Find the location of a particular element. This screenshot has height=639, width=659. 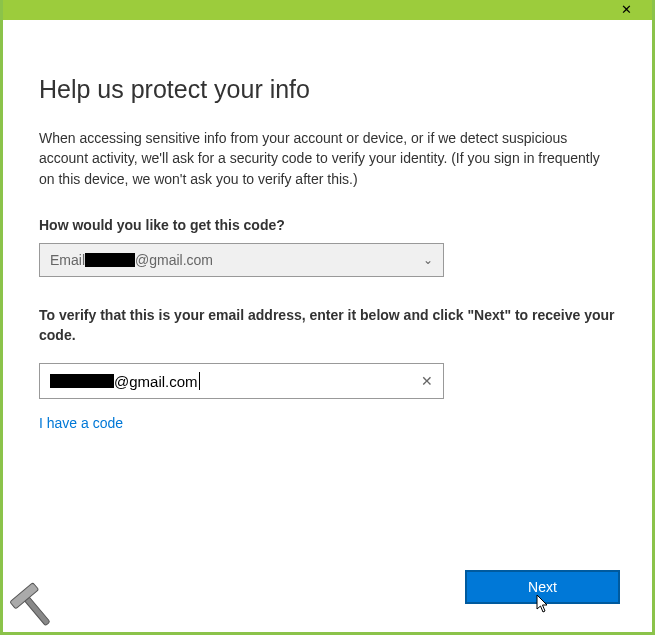

email-input-value: @gmail.com is located at coordinates (125, 381).